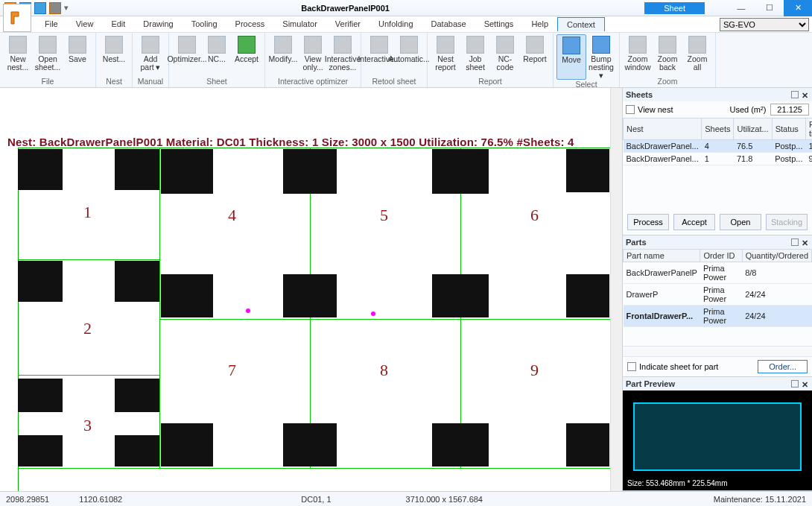 Image resolution: width=812 pixels, height=506 pixels. I want to click on app-logo, so click(17, 18).